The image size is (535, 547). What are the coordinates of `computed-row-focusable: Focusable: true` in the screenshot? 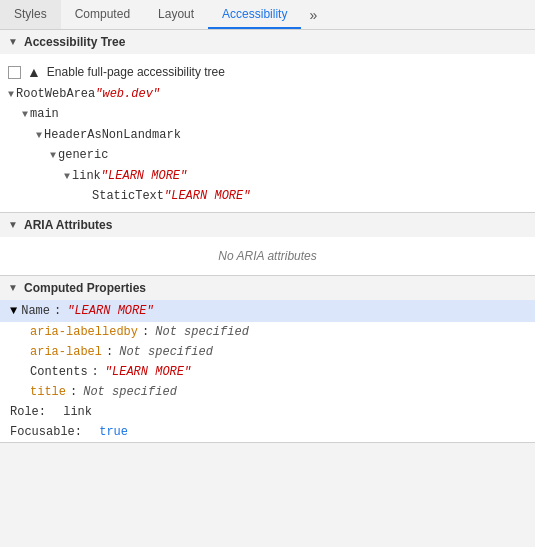 It's located at (268, 432).